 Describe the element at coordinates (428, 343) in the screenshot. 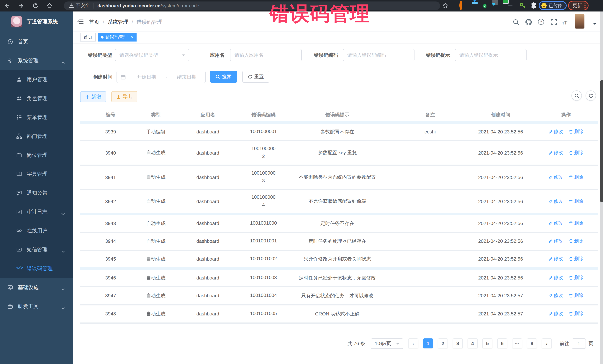

I see `page-button-1: 1` at that location.